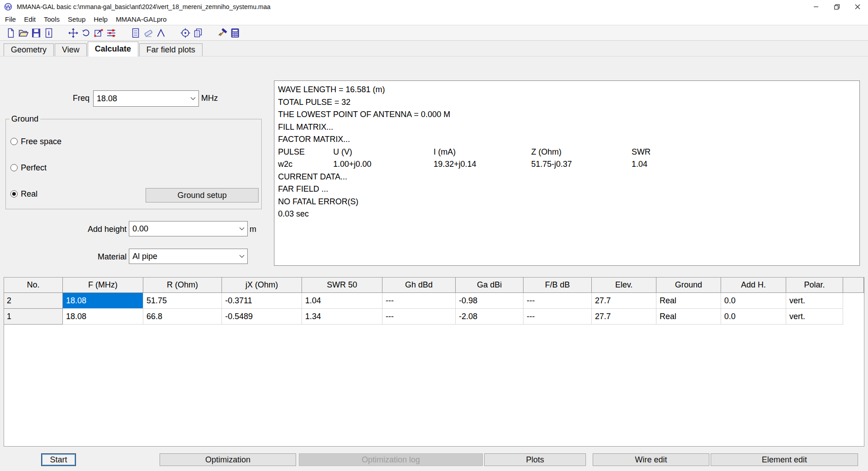  I want to click on tools-button, so click(222, 33).